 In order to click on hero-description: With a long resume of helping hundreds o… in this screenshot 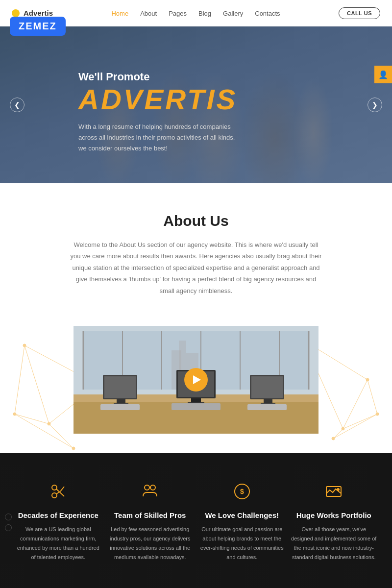, I will do `click(157, 138)`.